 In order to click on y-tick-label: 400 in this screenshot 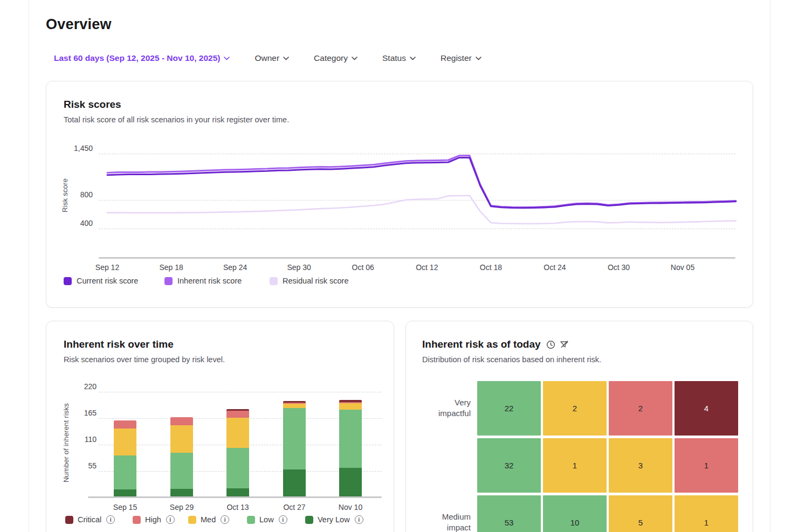, I will do `click(74, 223)`.